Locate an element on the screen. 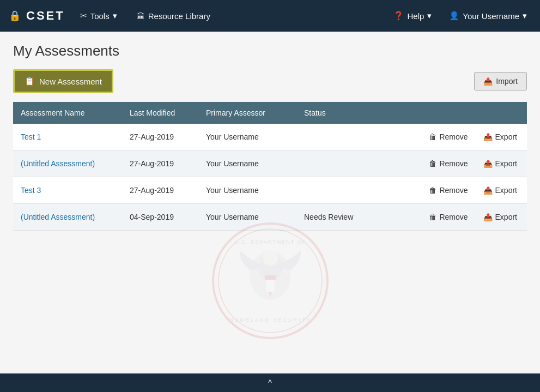 The width and height of the screenshot is (540, 392). cell-actions-2: 🗑 Remove 📤 Export is located at coordinates (456, 191).